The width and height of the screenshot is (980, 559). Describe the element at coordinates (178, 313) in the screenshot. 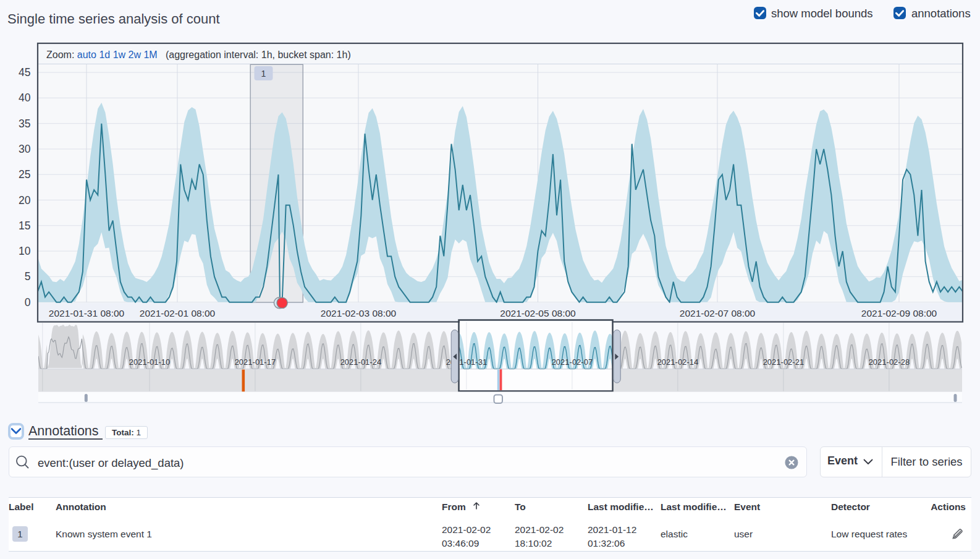

I see `svg-text: 2021-02-01 08:00` at that location.